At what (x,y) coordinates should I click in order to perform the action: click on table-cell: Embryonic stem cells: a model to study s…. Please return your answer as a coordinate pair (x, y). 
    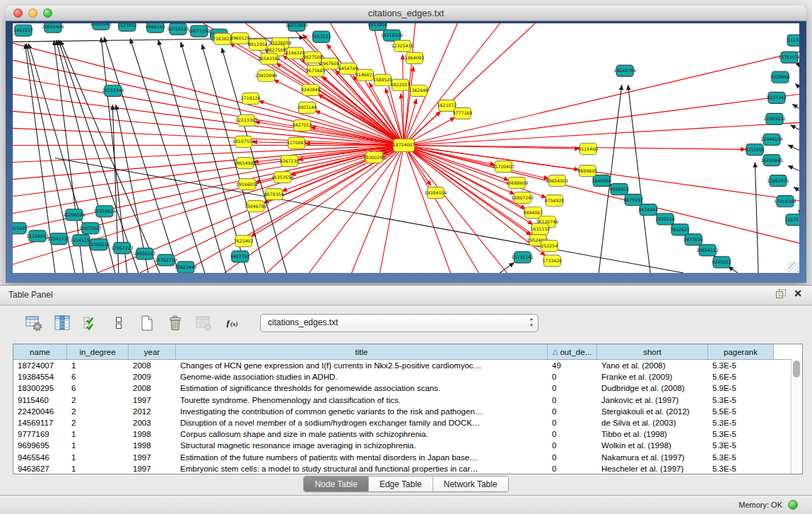
    Looking at the image, I should click on (362, 469).